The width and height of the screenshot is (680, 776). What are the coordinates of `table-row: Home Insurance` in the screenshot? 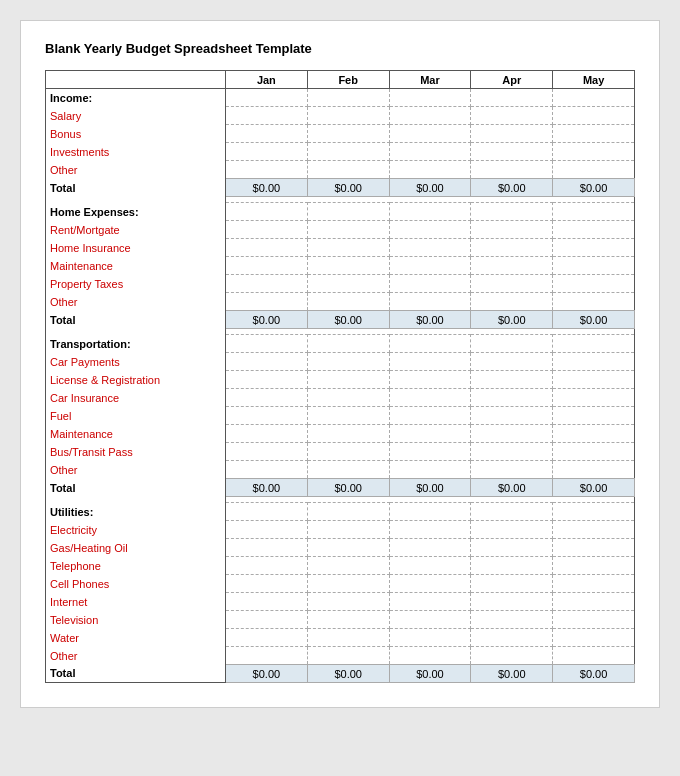 It's located at (340, 248).